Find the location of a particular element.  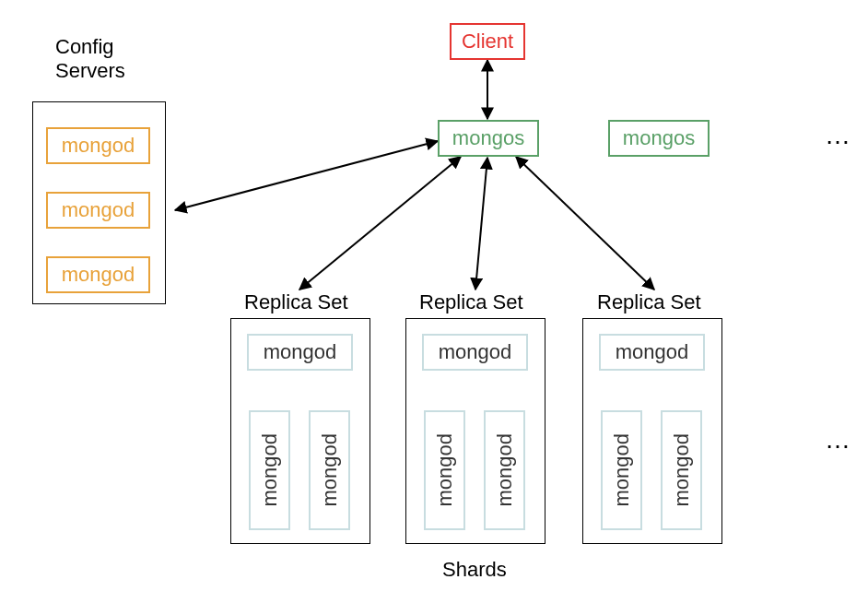

shard2-secondary-mongod-1: mongod is located at coordinates (444, 470).